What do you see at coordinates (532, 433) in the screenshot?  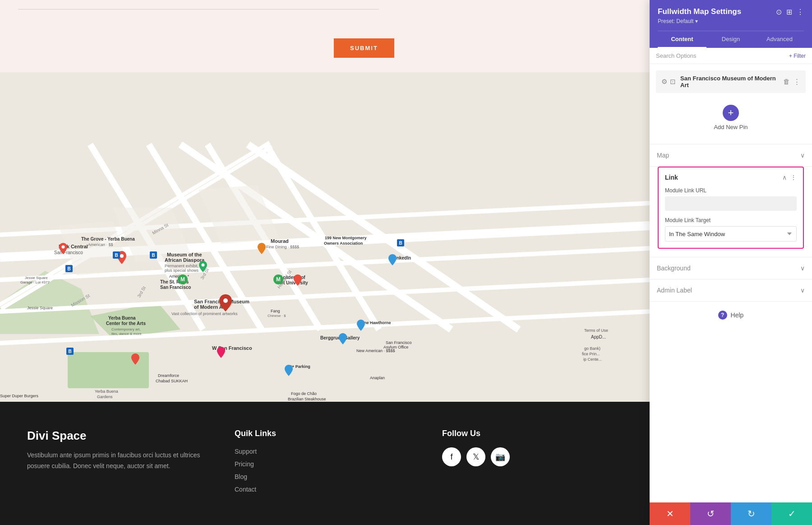 I see `follow-heading: Follow Us` at bounding box center [532, 433].